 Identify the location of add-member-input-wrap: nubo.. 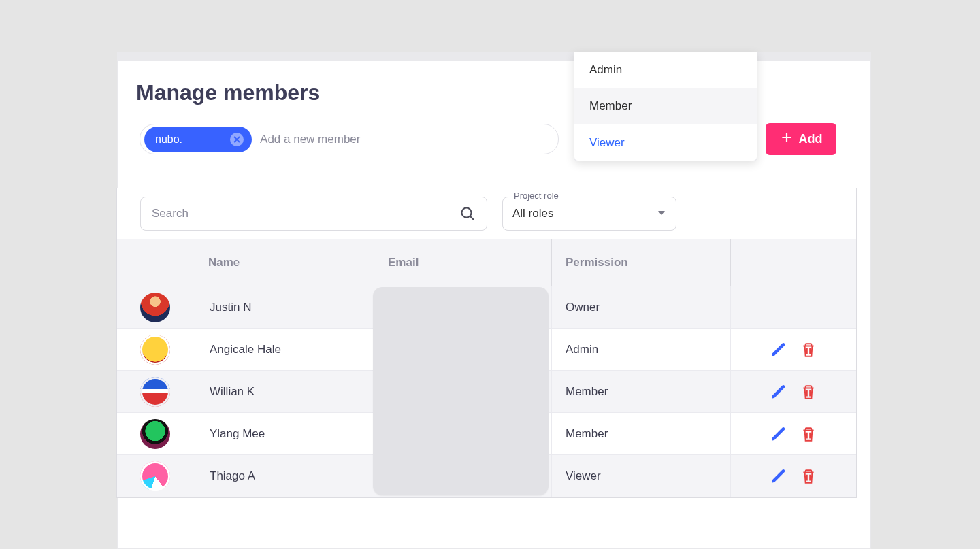
(349, 139).